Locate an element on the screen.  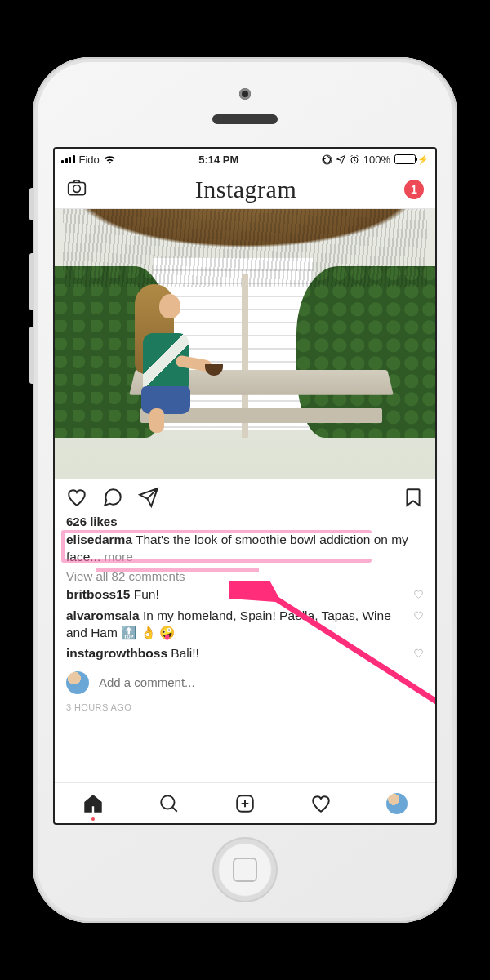
alarm-icon is located at coordinates (354, 159).